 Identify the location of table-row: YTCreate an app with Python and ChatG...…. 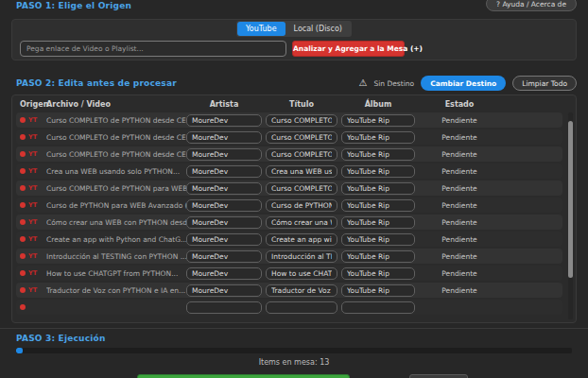
(289, 239).